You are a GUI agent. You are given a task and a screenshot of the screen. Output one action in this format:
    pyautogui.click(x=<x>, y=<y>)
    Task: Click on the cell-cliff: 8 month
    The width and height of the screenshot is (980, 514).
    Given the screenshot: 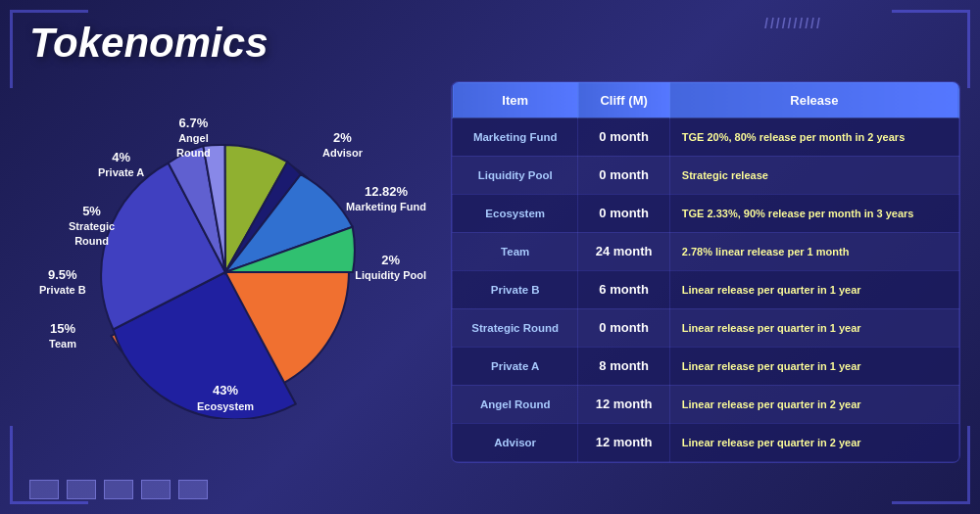 What is the action you would take?
    pyautogui.click(x=623, y=366)
    